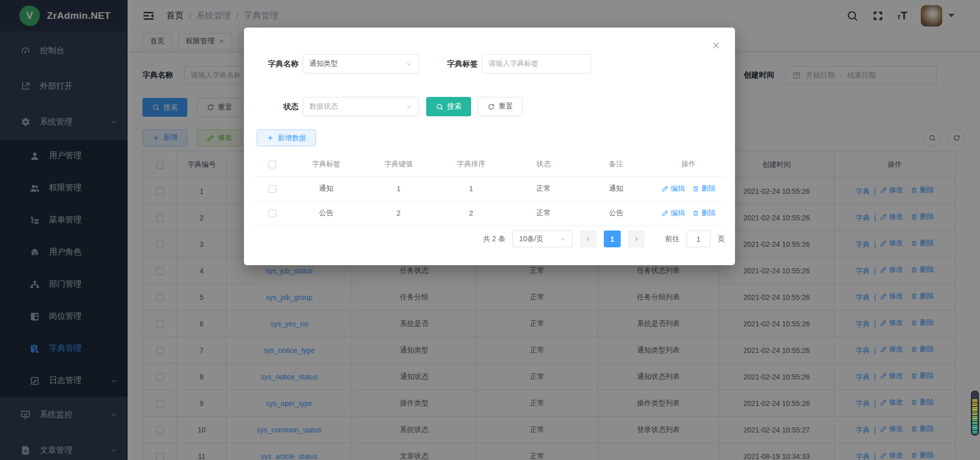  What do you see at coordinates (494, 239) in the screenshot?
I see `pagination-total: 共 2 条` at bounding box center [494, 239].